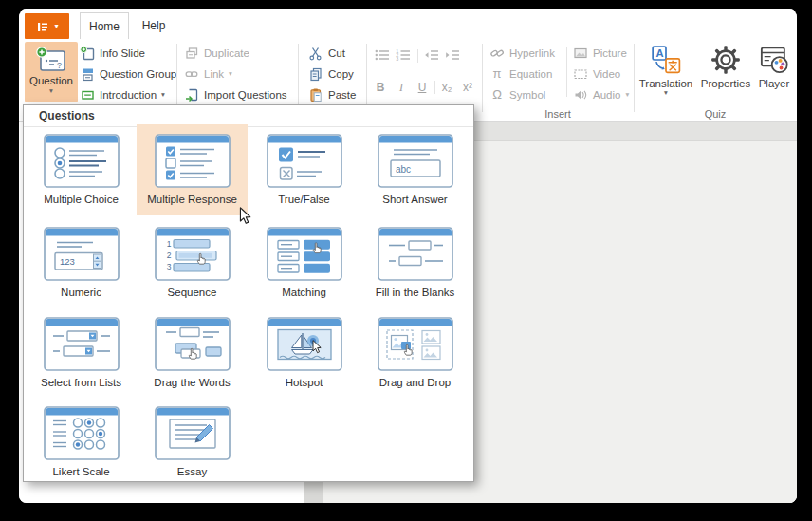 This screenshot has width=812, height=521. I want to click on question-type-select-from-lists: Select from Lists, so click(82, 353).